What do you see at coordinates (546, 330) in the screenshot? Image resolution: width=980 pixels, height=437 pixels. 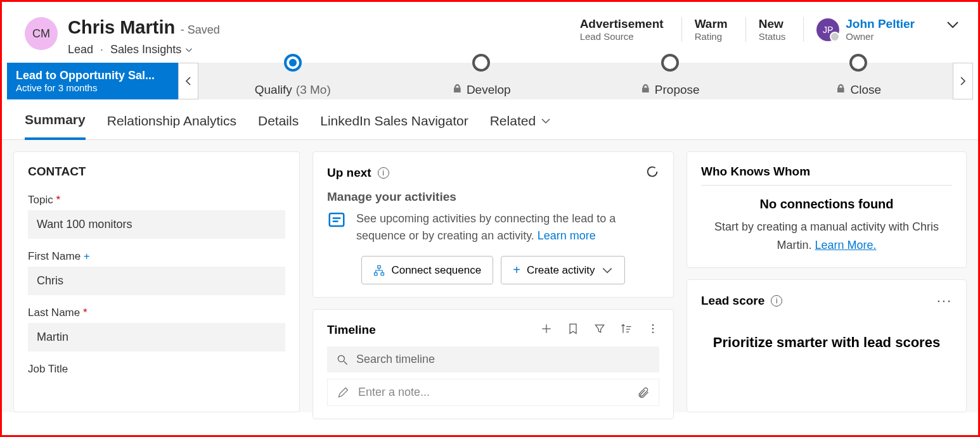 I see `timeline-add-button` at bounding box center [546, 330].